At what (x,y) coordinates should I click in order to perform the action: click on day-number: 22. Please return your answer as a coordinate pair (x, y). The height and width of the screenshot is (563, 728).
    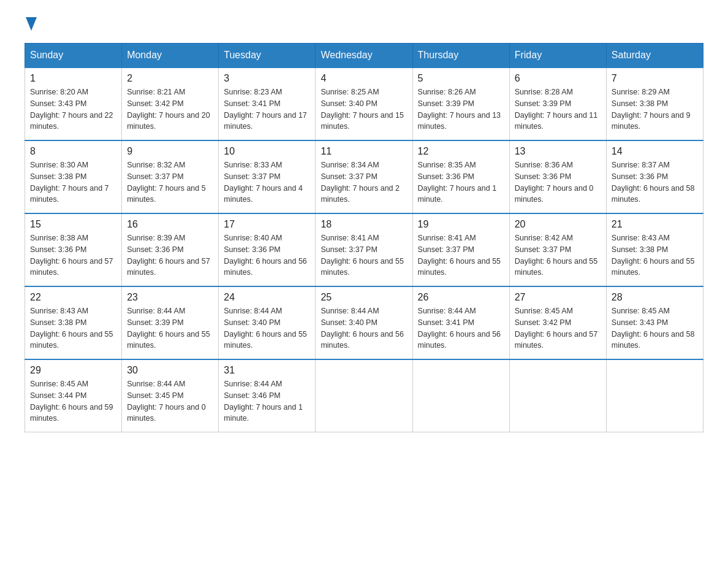
    Looking at the image, I should click on (74, 297).